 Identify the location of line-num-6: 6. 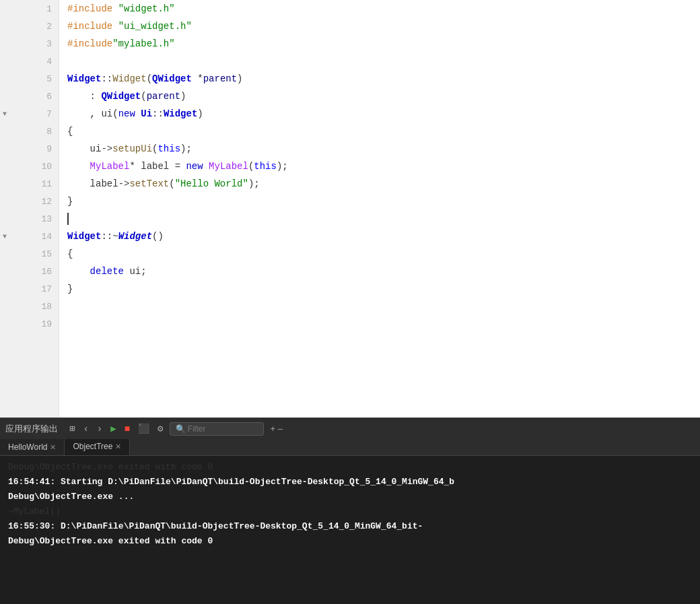
(30, 96).